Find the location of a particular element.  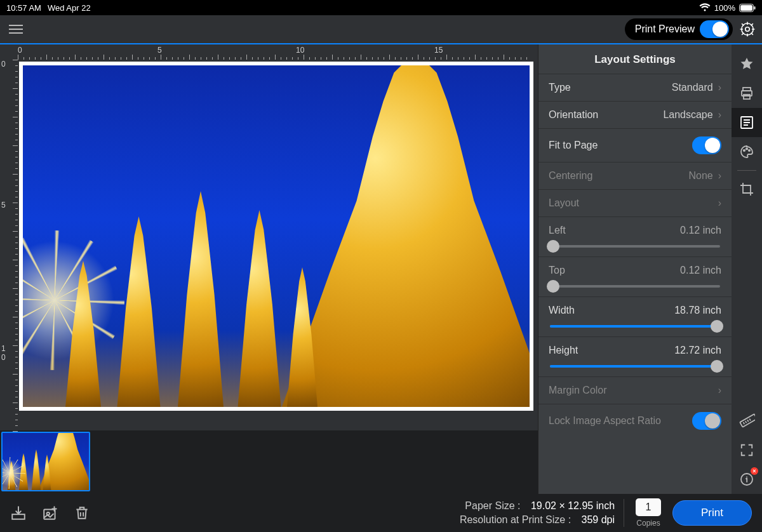

resolution-value: 359 dpi is located at coordinates (598, 520).